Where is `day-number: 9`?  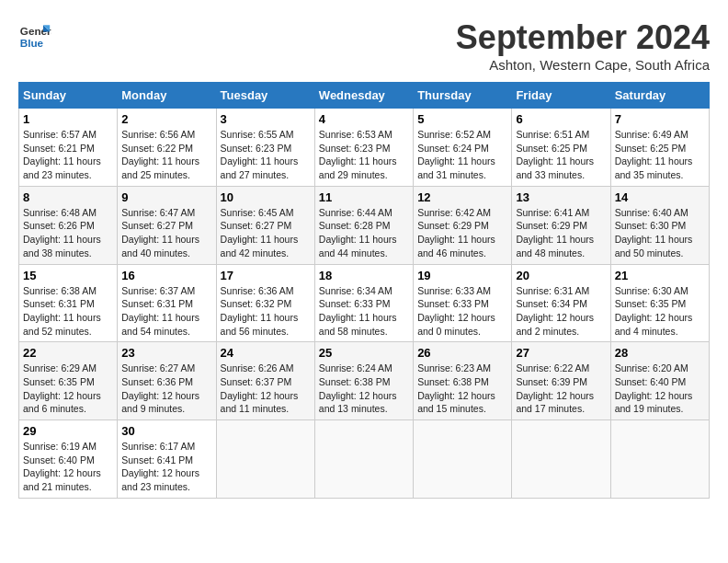
day-number: 9 is located at coordinates (166, 197).